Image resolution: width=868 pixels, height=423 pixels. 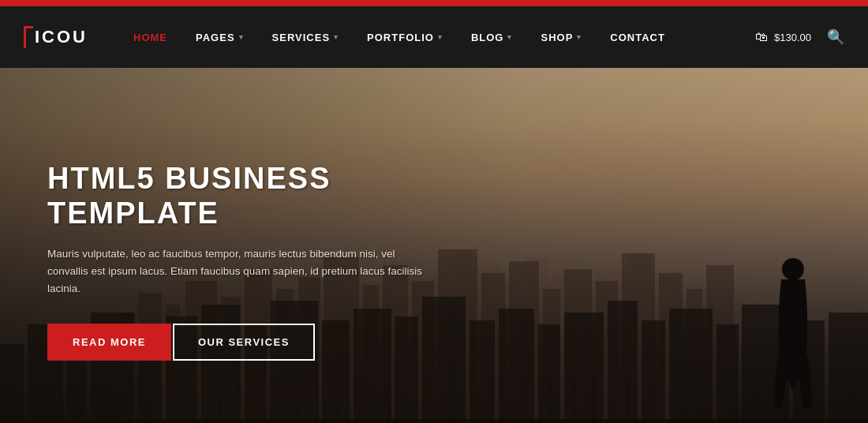 I want to click on search-icon: 🔍, so click(x=836, y=37).